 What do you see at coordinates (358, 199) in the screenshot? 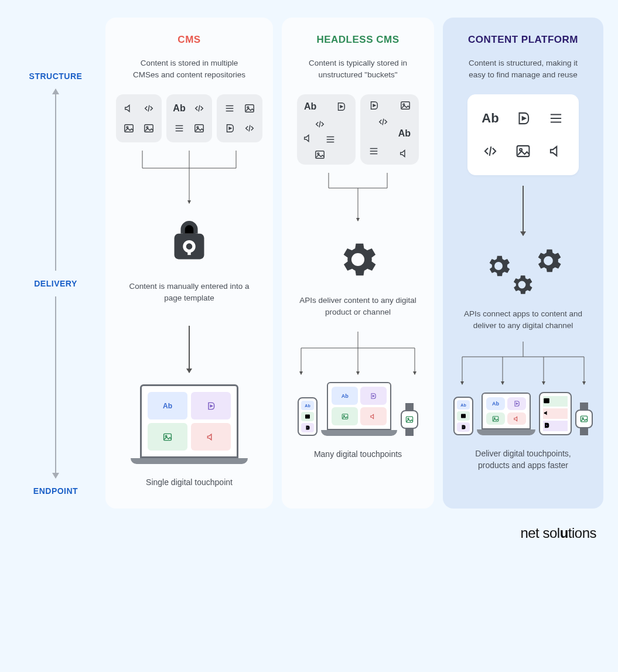
I see `headless-merge-connector` at bounding box center [358, 199].